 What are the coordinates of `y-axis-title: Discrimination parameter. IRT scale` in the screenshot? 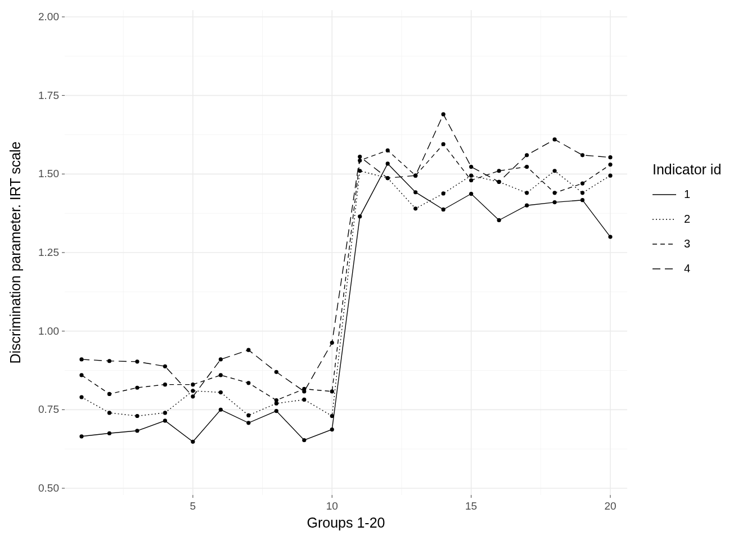 It's located at (15, 252).